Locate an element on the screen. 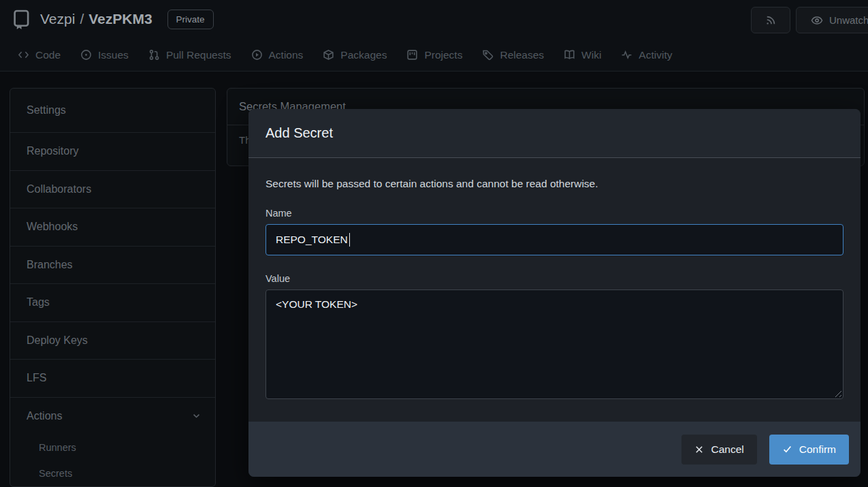  textarea-resize-handle is located at coordinates (837, 392).